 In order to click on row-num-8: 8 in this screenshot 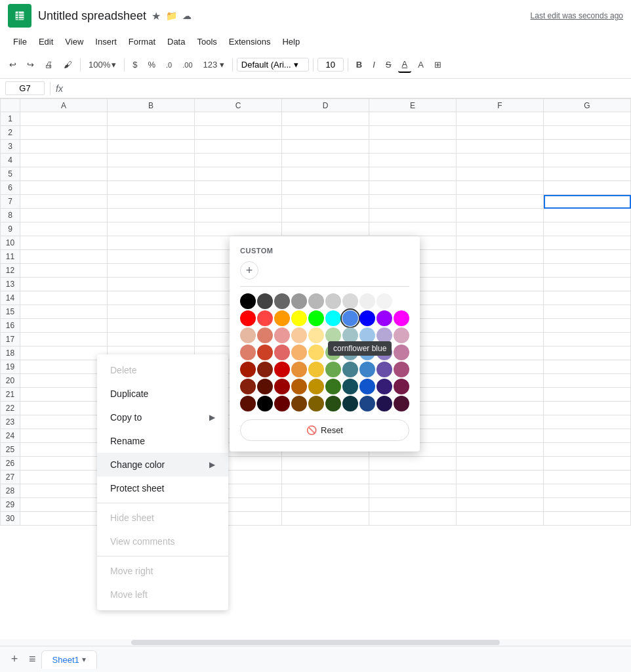, I will do `click(10, 215)`.